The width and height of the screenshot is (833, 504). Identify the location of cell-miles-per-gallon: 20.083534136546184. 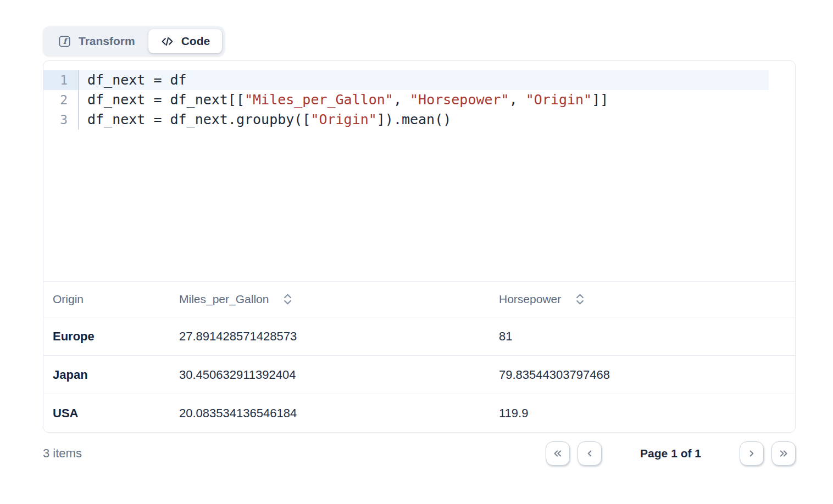
(339, 413).